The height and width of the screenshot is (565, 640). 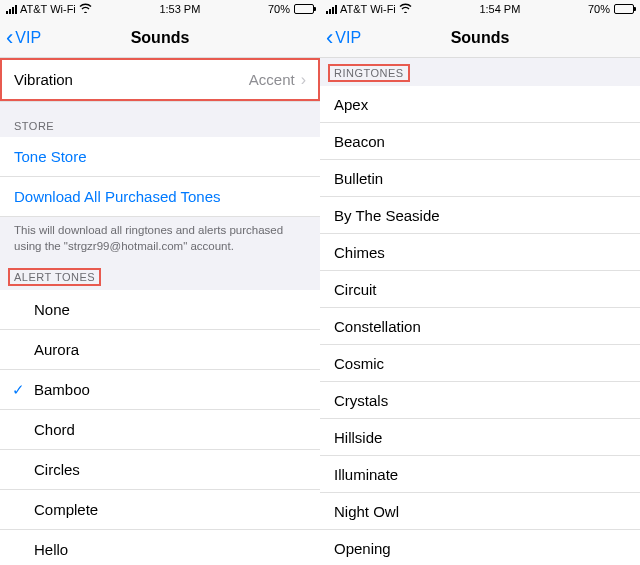 I want to click on alert-tone-row: Hello, so click(x=160, y=548).